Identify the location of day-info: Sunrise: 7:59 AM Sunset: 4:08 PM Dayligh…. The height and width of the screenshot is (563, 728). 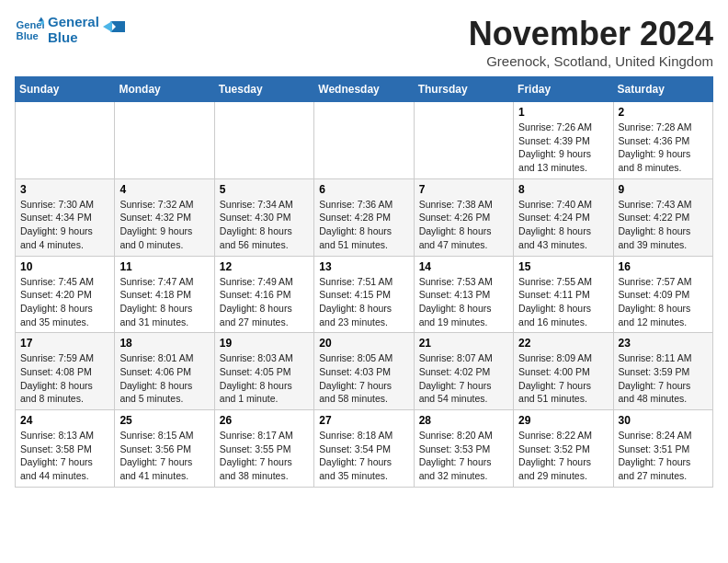
(64, 379).